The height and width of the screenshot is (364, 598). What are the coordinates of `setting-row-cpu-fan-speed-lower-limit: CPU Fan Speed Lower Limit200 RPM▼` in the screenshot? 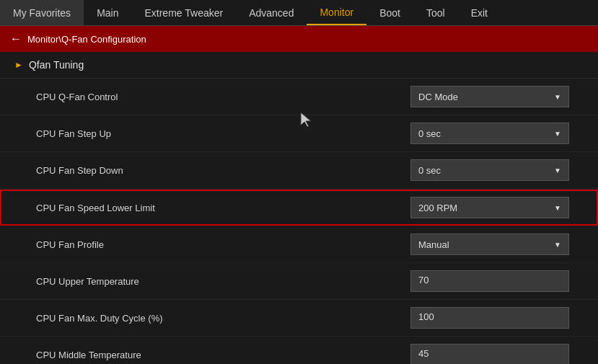 It's located at (299, 208).